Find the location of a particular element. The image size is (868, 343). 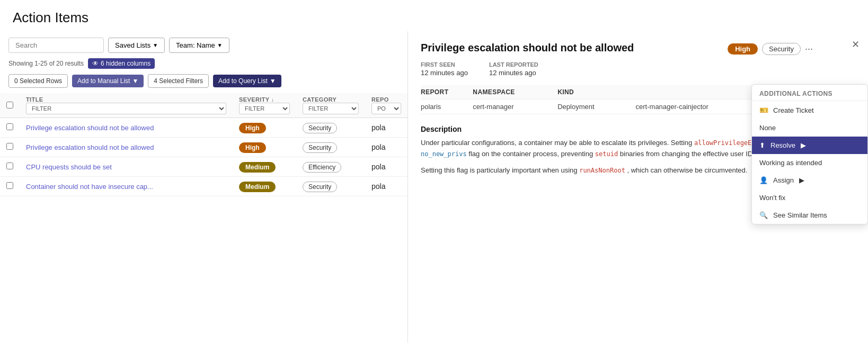

kind-header: Kind is located at coordinates (597, 92).